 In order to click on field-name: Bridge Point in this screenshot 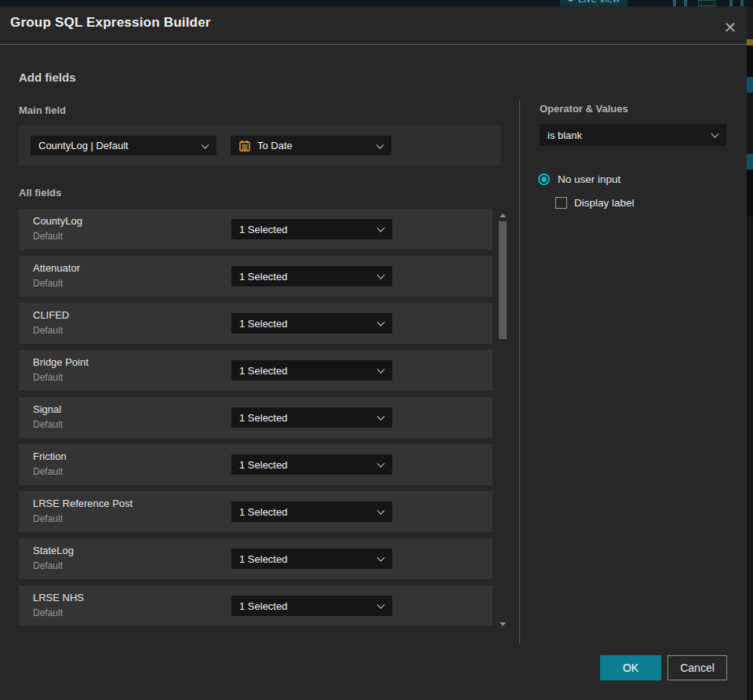, I will do `click(61, 363)`.